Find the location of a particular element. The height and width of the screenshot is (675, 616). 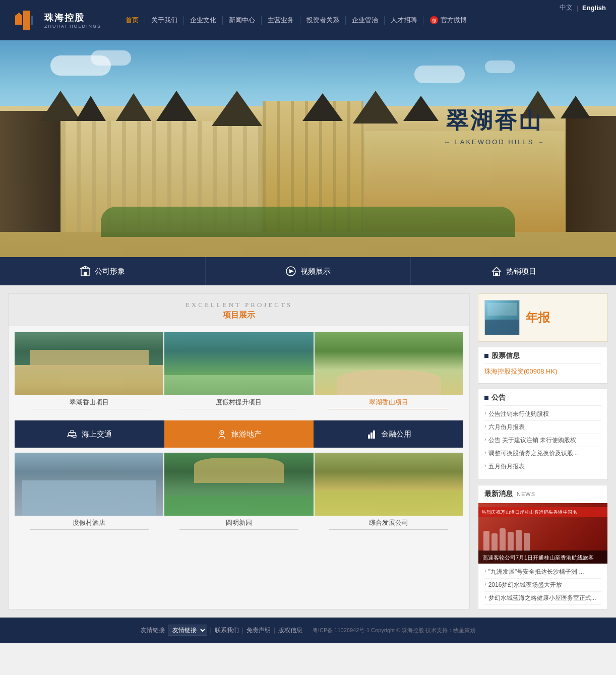

nav-home: 首页 is located at coordinates (132, 20).